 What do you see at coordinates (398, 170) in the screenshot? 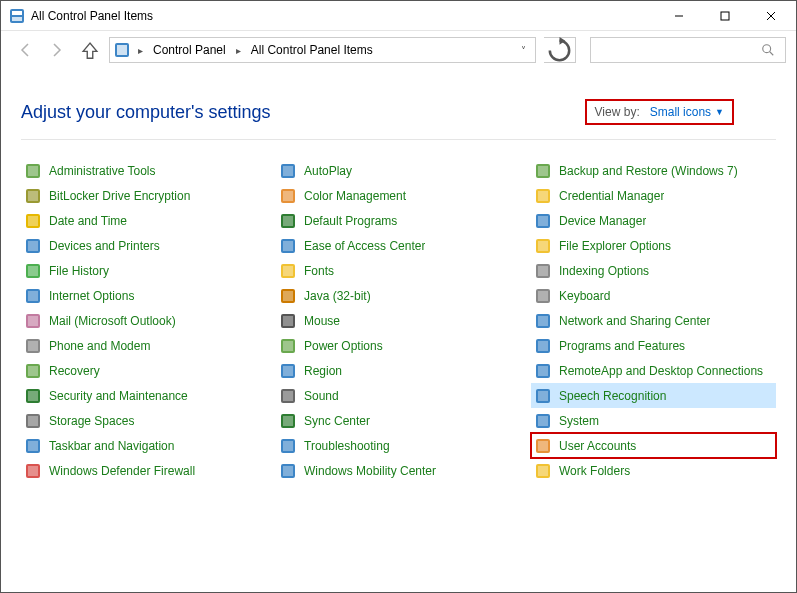
I see `cp-item-autoplay: AutoPlay` at bounding box center [398, 170].